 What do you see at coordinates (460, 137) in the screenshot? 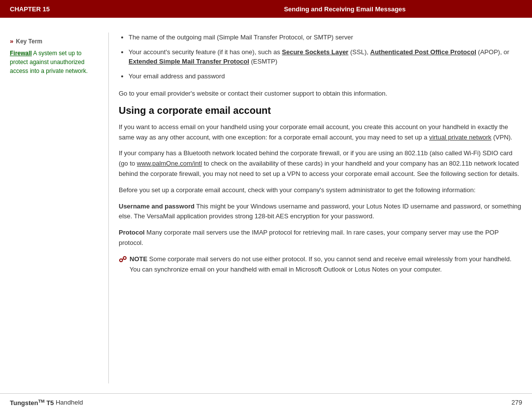
I see `vpn-link: virtual private network` at bounding box center [460, 137].